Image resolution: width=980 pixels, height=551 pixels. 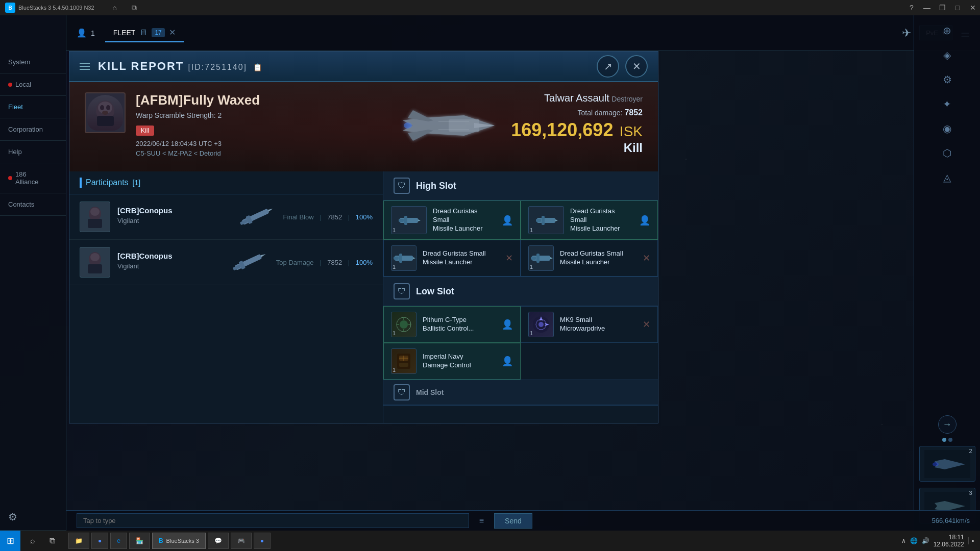 I want to click on high-slot-header: 🛡 High Slot, so click(x=521, y=186).